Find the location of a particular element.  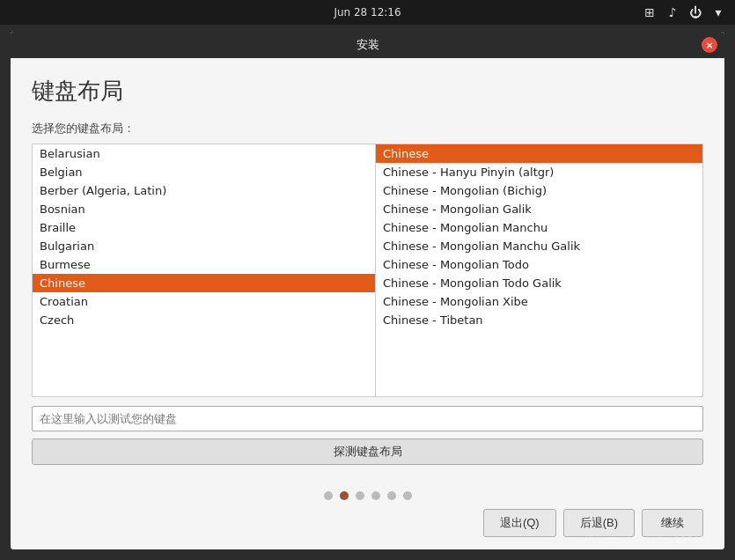

left-list-item: Croatian is located at coordinates (204, 301).